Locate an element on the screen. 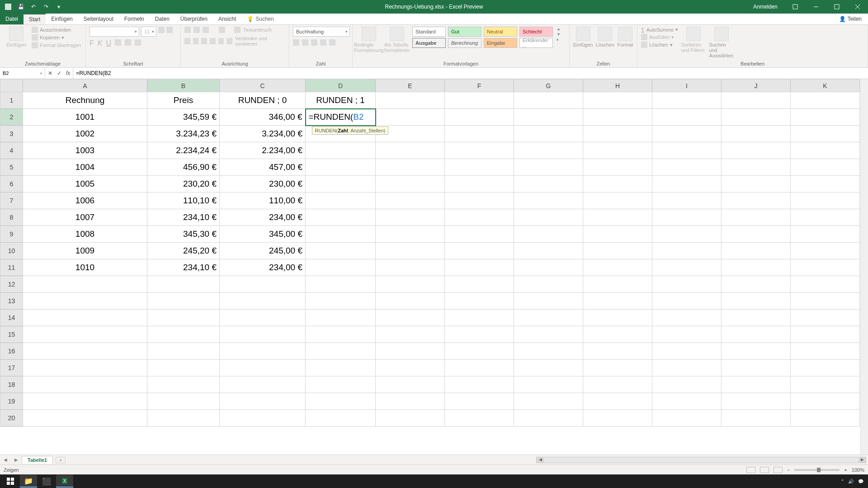 Image resolution: width=868 pixels, height=488 pixels. zoom-out-button: − is located at coordinates (788, 470).